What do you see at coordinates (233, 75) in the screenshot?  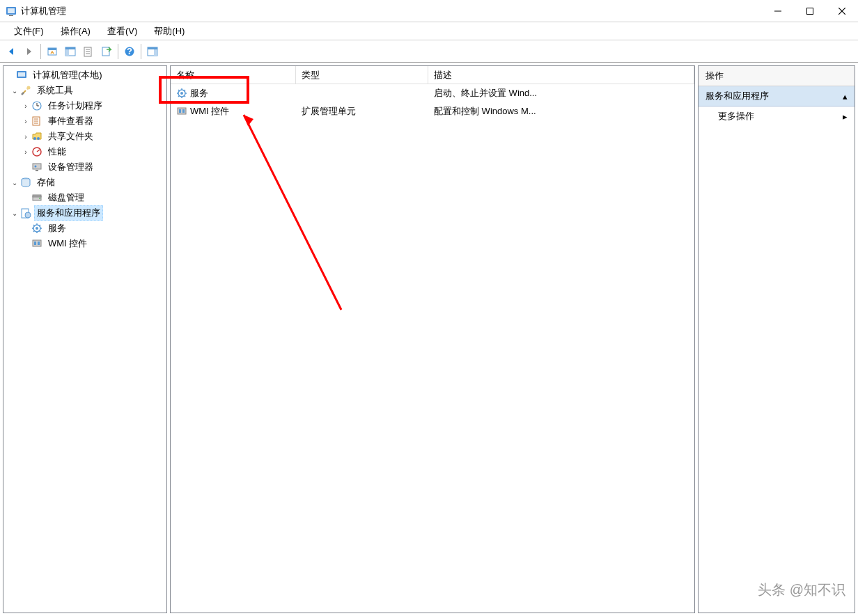 I see `column-name: 名称` at bounding box center [233, 75].